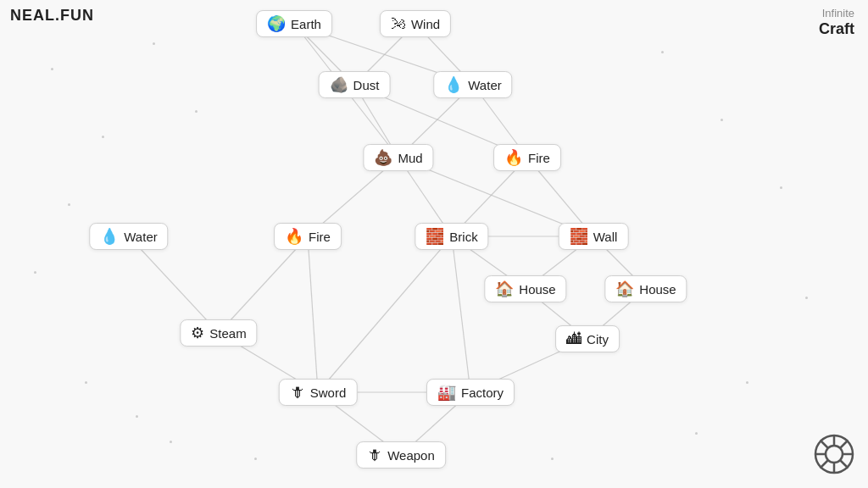 The width and height of the screenshot is (868, 488). Describe the element at coordinates (53, 15) in the screenshot. I see `logo-left: NEAL.FUN` at that location.